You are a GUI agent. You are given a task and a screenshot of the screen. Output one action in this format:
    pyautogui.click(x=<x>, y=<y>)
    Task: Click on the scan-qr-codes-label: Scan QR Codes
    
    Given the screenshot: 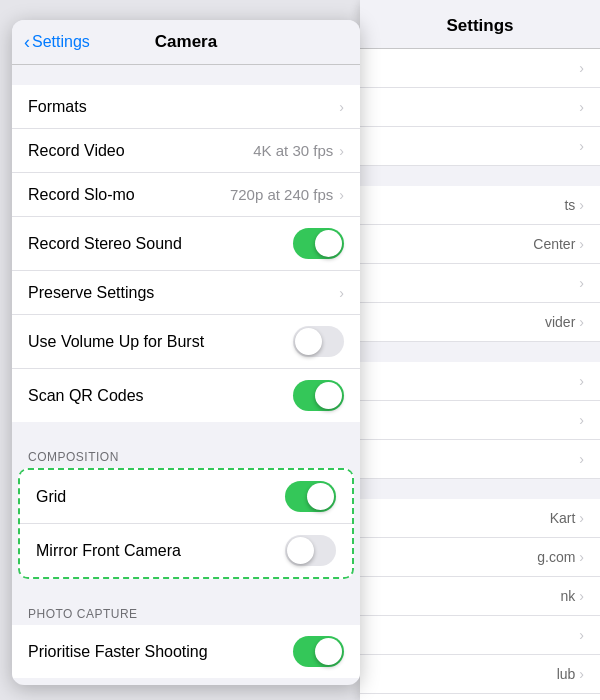 What is the action you would take?
    pyautogui.click(x=160, y=396)
    